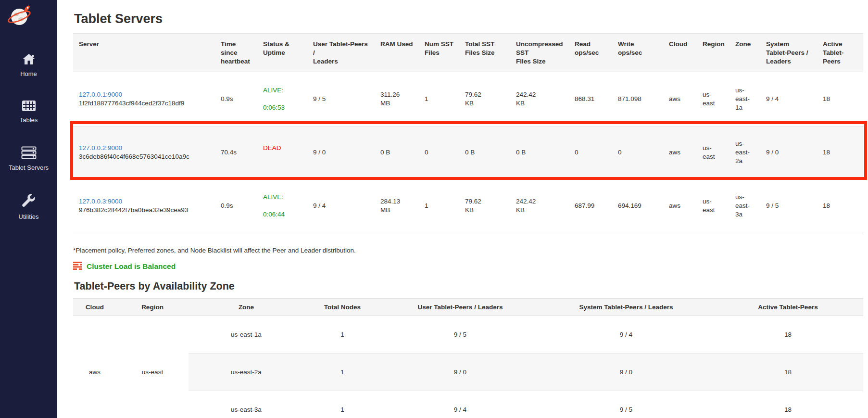 This screenshot has width=868, height=418. I want to click on read-ops-cell: 687.99, so click(591, 206).